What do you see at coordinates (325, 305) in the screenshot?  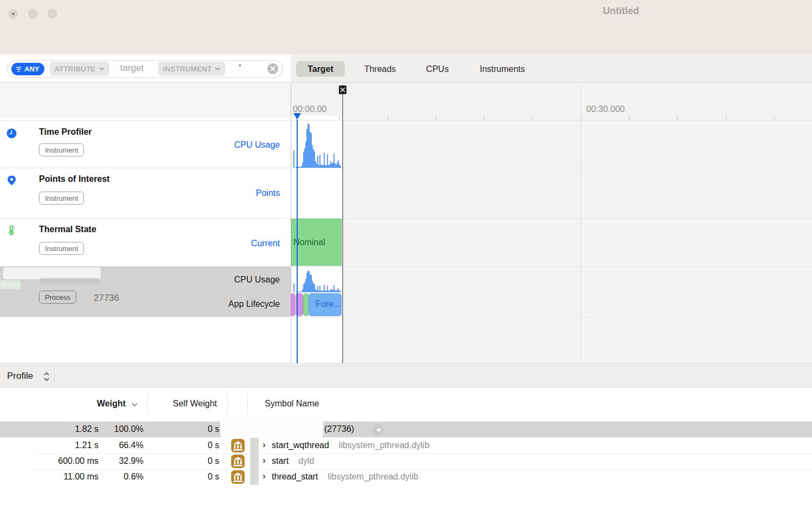 I see `lifecycle-segment: Fore...` at bounding box center [325, 305].